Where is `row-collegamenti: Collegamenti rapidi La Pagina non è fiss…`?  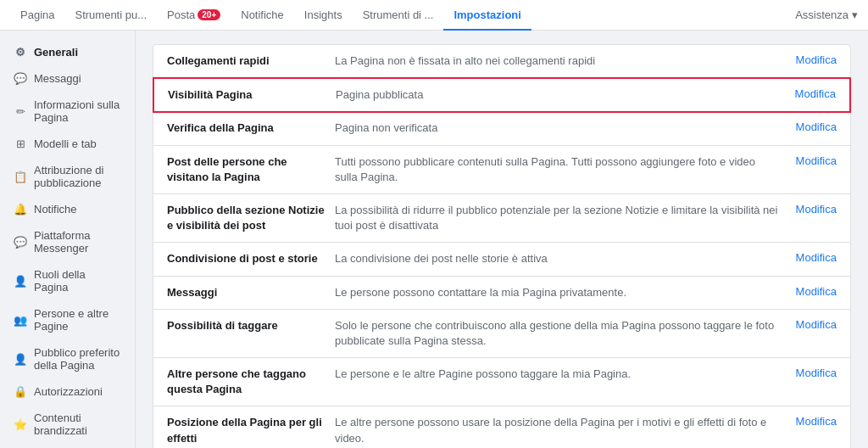
row-collegamenti: Collegamenti rapidi La Pagina non è fiss… is located at coordinates (502, 61).